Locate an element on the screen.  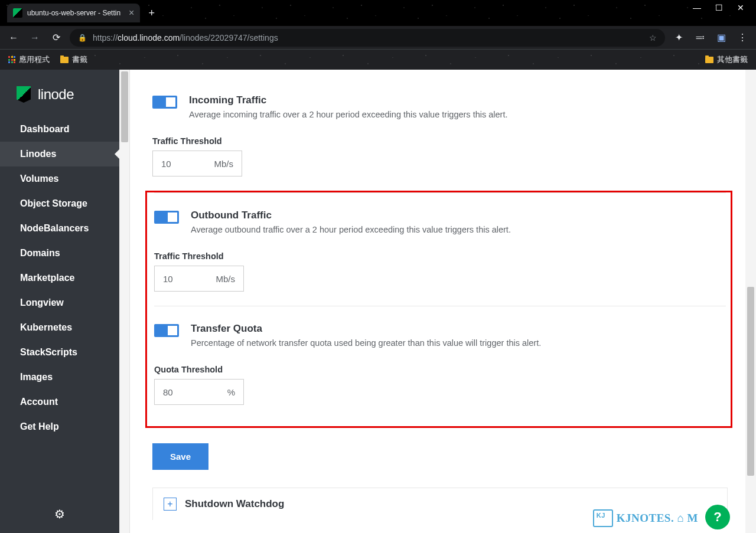
reload-button: ⟳ is located at coordinates (56, 38).